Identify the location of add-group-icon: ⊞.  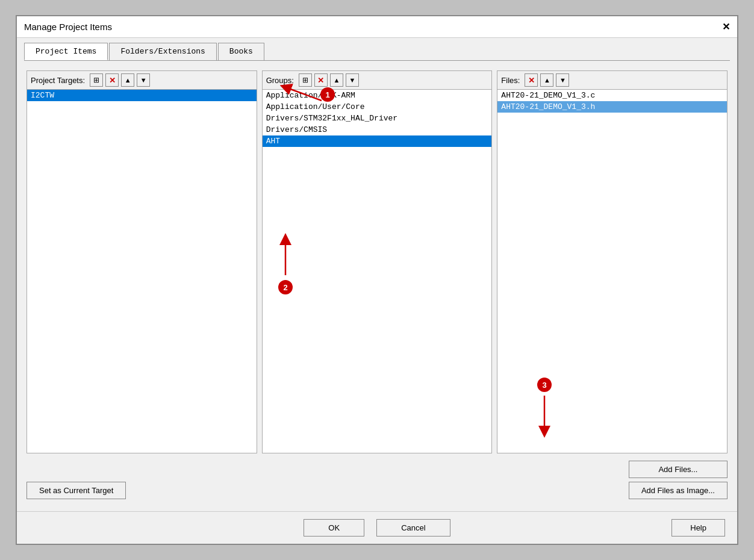
(305, 80).